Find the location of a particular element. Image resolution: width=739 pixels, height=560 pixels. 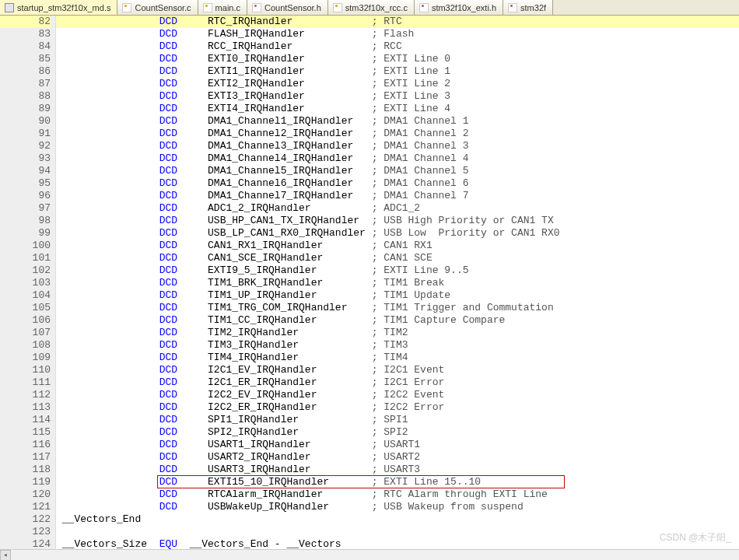

tab-startup-stm32f10x-md-s: startup_stm32f10x_md.s is located at coordinates (59, 8).